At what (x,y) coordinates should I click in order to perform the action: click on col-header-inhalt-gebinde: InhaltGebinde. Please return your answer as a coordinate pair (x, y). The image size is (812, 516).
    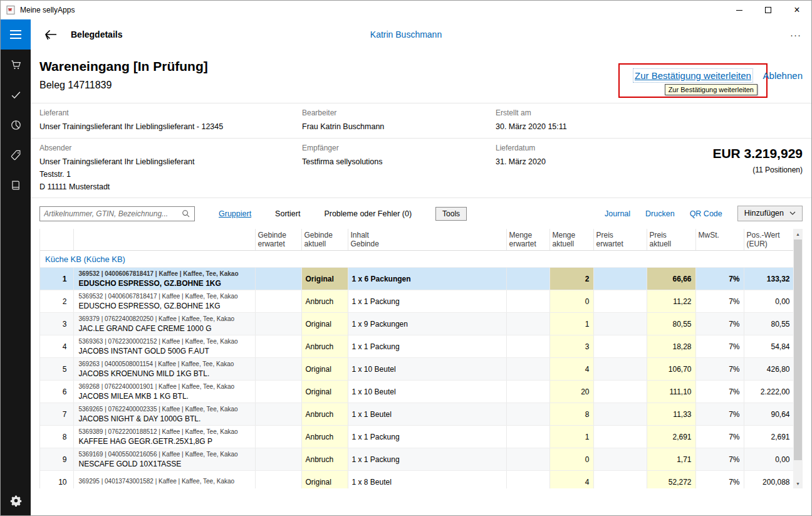
    Looking at the image, I should click on (427, 240).